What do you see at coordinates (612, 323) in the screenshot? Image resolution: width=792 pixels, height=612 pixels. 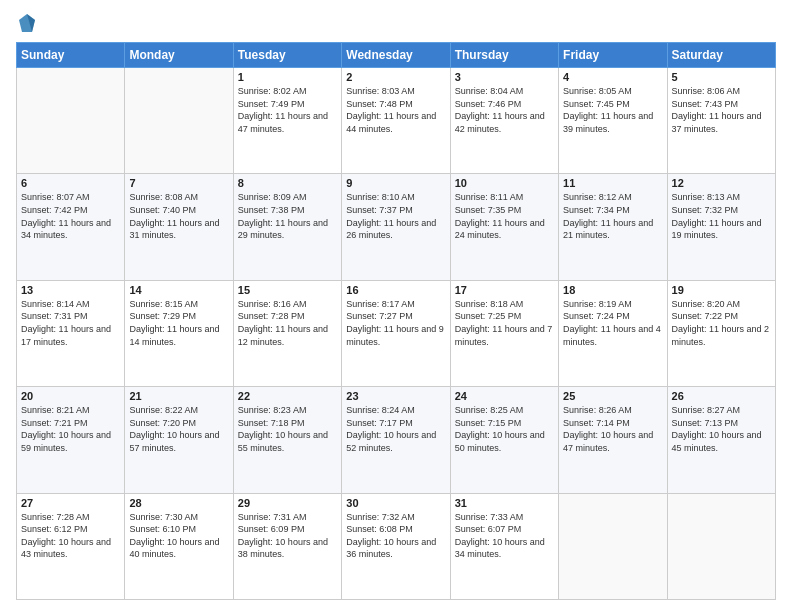 I see `day-info: Sunrise: 8:19 AM Sunset: 7:24 PM Dayligh…` at bounding box center [612, 323].